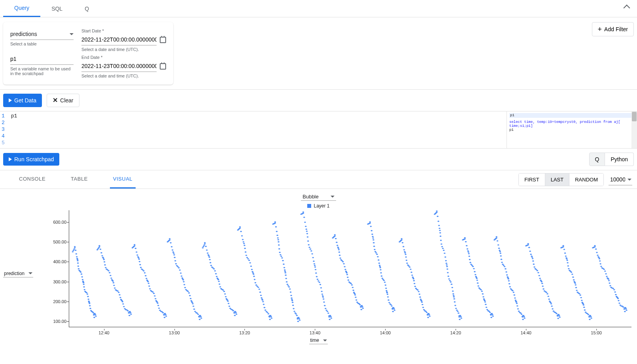 Image resolution: width=637 pixels, height=364 pixels. What do you see at coordinates (23, 100) in the screenshot?
I see `get-data-button: Get Data` at bounding box center [23, 100].